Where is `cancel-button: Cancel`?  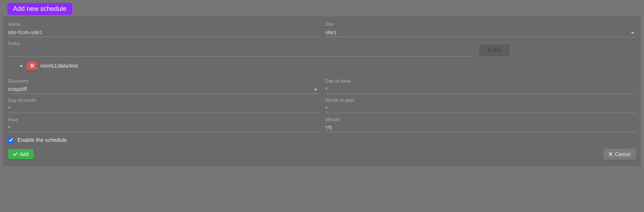
cancel-button: Cancel is located at coordinates (620, 154).